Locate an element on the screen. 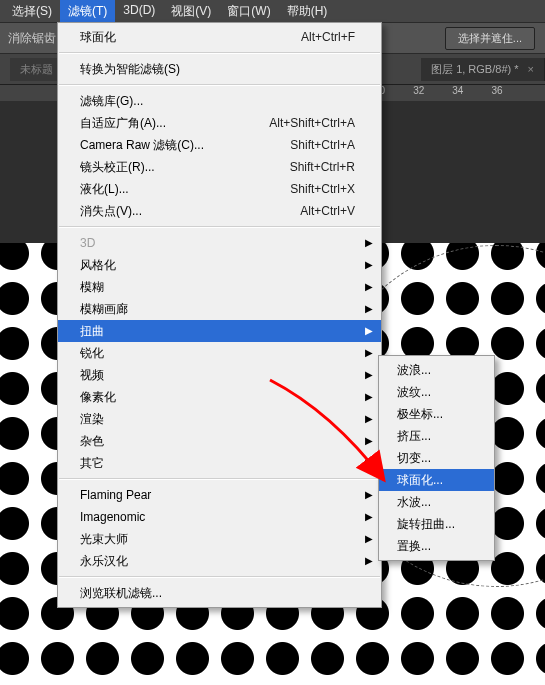 The height and width of the screenshot is (685, 545). submenu-item-shear: 切变... is located at coordinates (436, 458).